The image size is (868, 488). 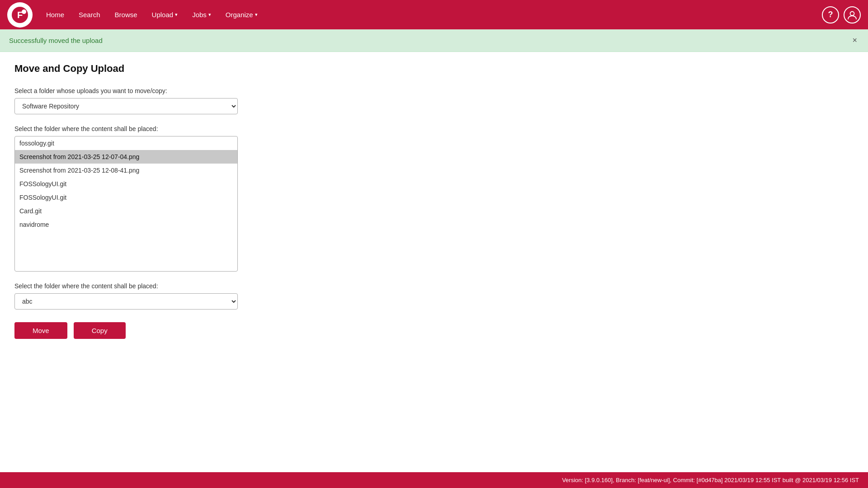 I want to click on source-folder-label: Select a folder whose uploads you want t…, so click(x=434, y=91).